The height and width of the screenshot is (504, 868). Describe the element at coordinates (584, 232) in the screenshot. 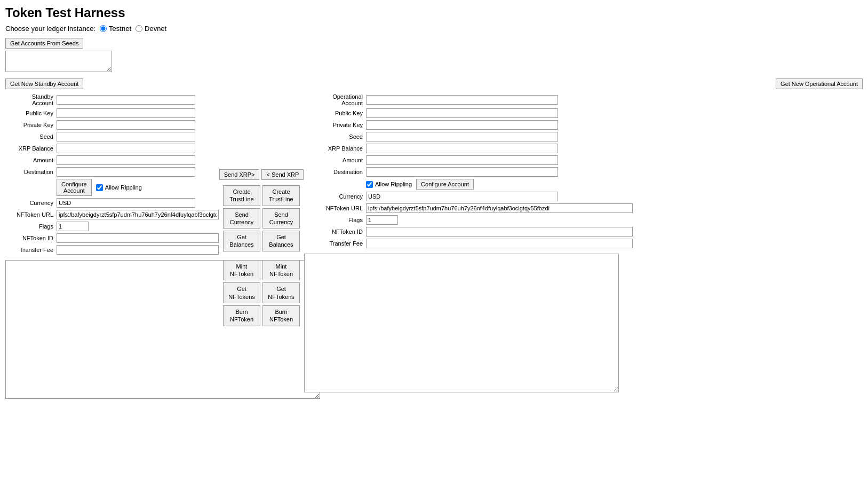

I see `op-nftid-row: NFToken ID` at that location.